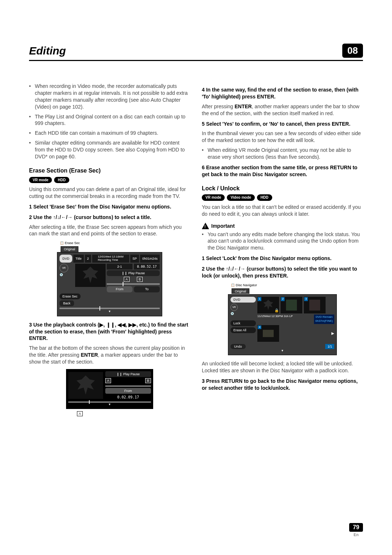 Image resolution: width=392 pixels, height=555 pixels. I want to click on diagram1-title: Erase Sec, so click(73, 243).